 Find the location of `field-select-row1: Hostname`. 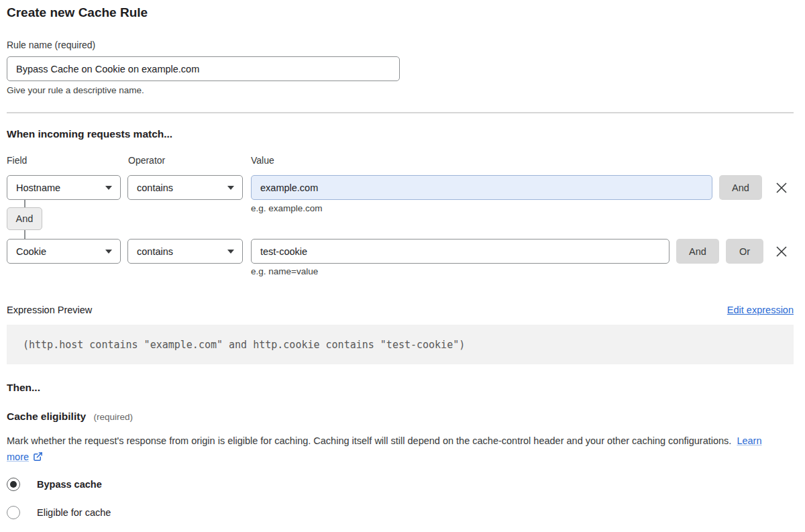

field-select-row1: Hostname is located at coordinates (64, 188).